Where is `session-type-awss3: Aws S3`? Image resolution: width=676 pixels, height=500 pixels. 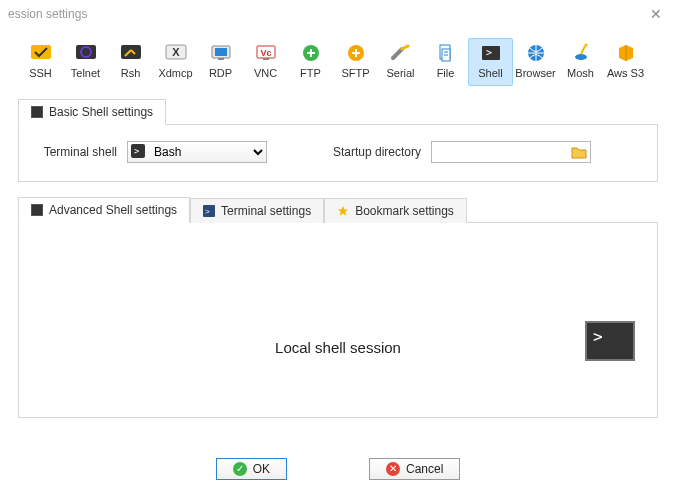
session-type-awss3: Aws S3 is located at coordinates (626, 62).